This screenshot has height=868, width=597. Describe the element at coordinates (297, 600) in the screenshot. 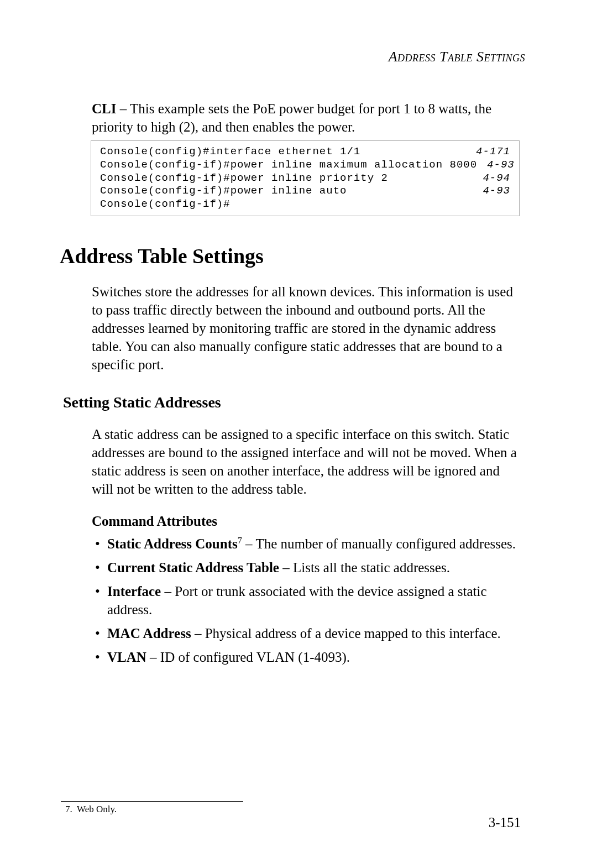

I see `attr-desc: – Port or trunk associated with the devi…` at that location.